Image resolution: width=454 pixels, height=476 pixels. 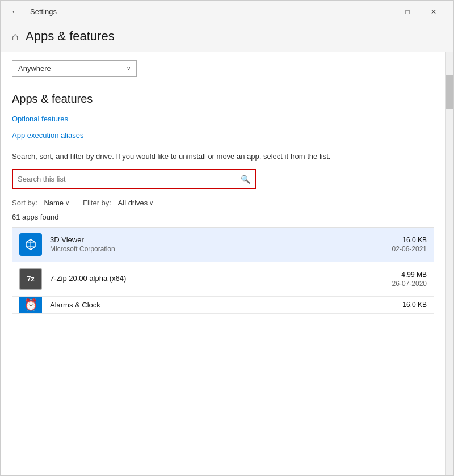 I want to click on app-item-7zip: 7z 7-Zip 20.00 alpha (x64) 4.99 MB 26-07…, so click(x=223, y=279).